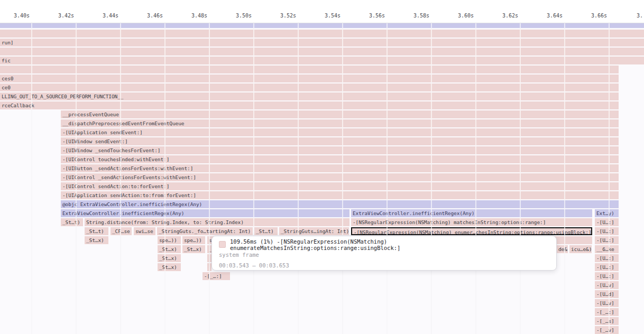 The height and width of the screenshot is (334, 644). What do you see at coordinates (607, 330) in the screenshot?
I see `flame-frame: -[_…v]` at bounding box center [607, 330].